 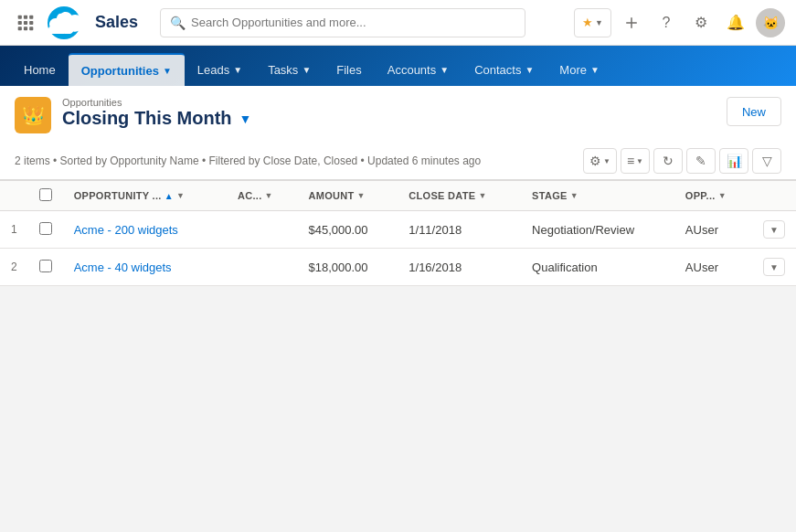 I want to click on tab-files: Files, so click(x=349, y=69).